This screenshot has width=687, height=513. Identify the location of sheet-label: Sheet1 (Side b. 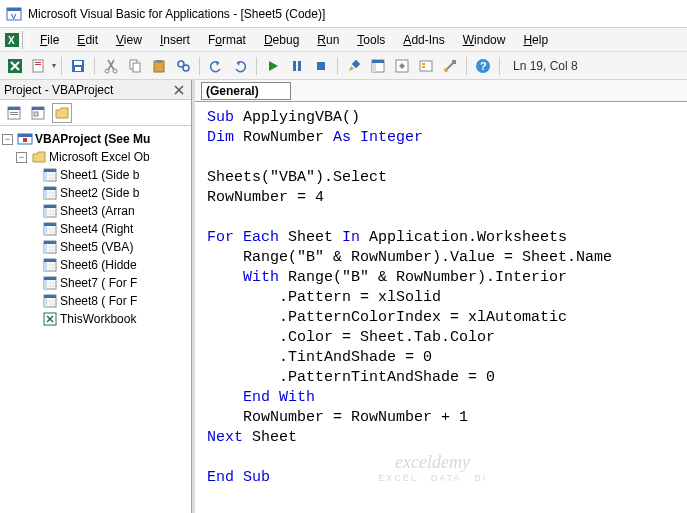
(100, 175).